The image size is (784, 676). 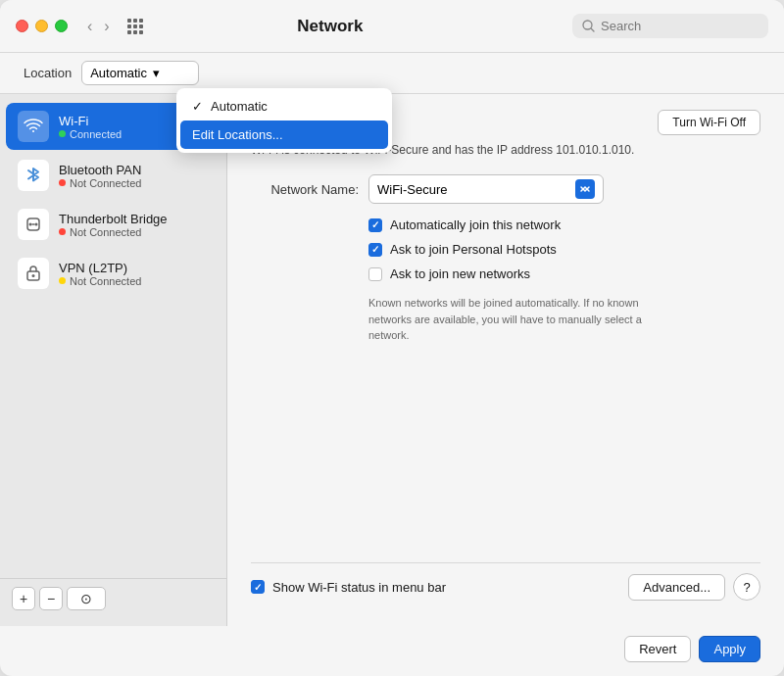 What do you see at coordinates (41, 25) in the screenshot?
I see `traffic-lights` at bounding box center [41, 25].